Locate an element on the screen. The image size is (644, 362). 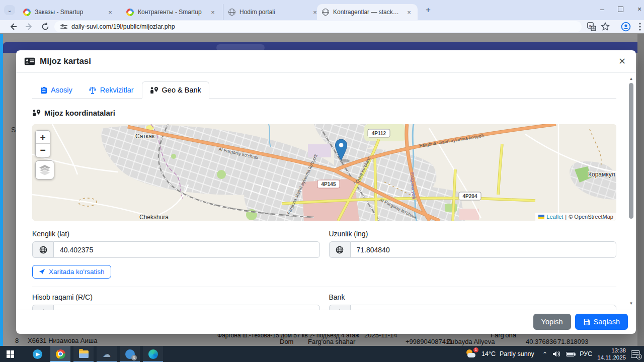
bg-row-phone: +998904087411 is located at coordinates (429, 342).